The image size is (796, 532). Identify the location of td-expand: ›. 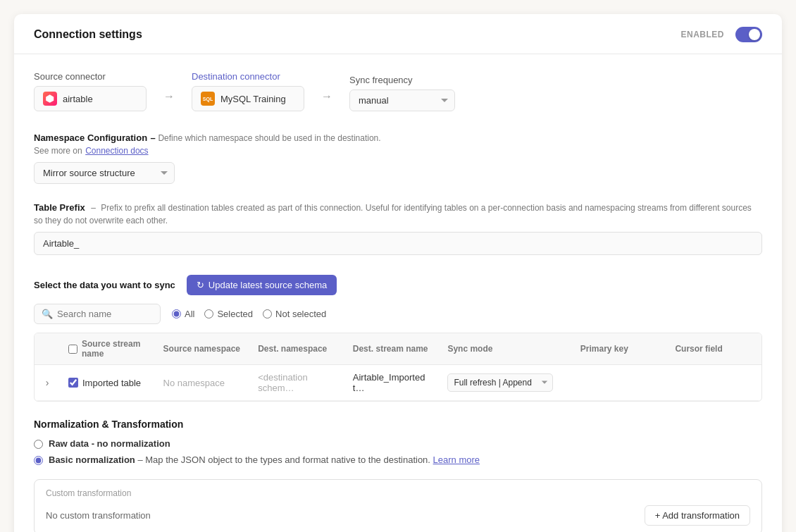
(47, 383).